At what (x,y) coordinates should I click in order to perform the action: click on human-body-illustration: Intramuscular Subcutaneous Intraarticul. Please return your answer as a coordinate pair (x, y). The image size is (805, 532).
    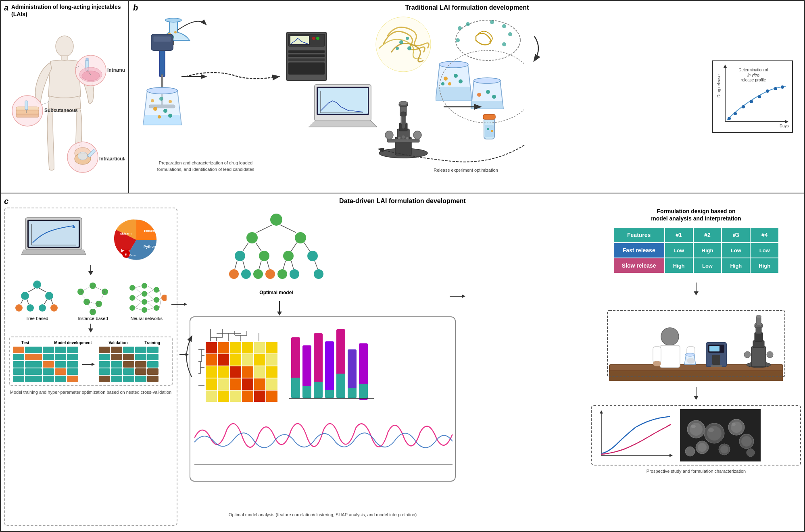
    Looking at the image, I should click on (65, 105).